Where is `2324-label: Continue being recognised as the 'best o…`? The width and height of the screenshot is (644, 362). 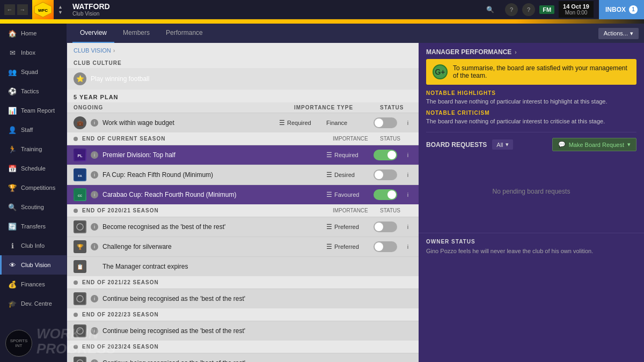
2324-label: Continue being recognised as the 'best o… is located at coordinates (258, 360).